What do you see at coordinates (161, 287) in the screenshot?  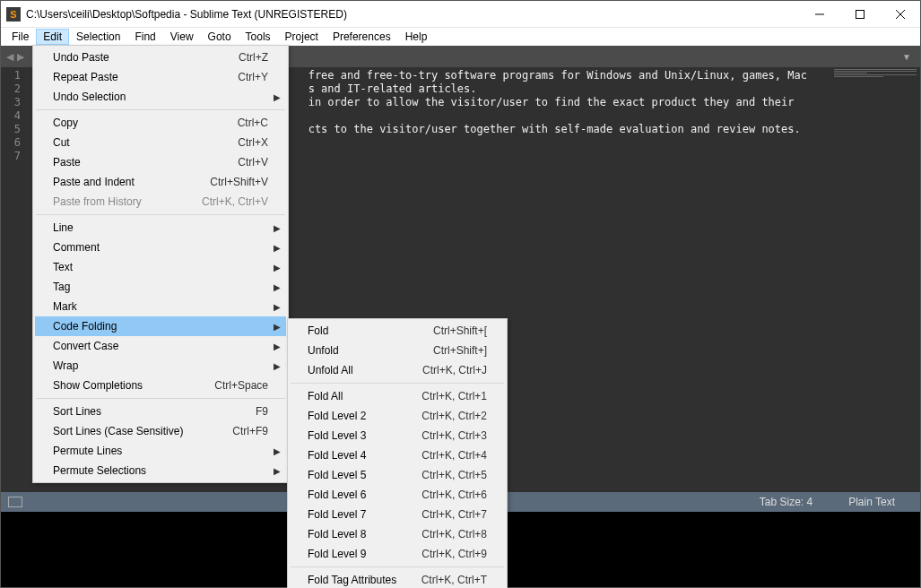 I see `edit-menu-item-tag: Tag▶` at bounding box center [161, 287].